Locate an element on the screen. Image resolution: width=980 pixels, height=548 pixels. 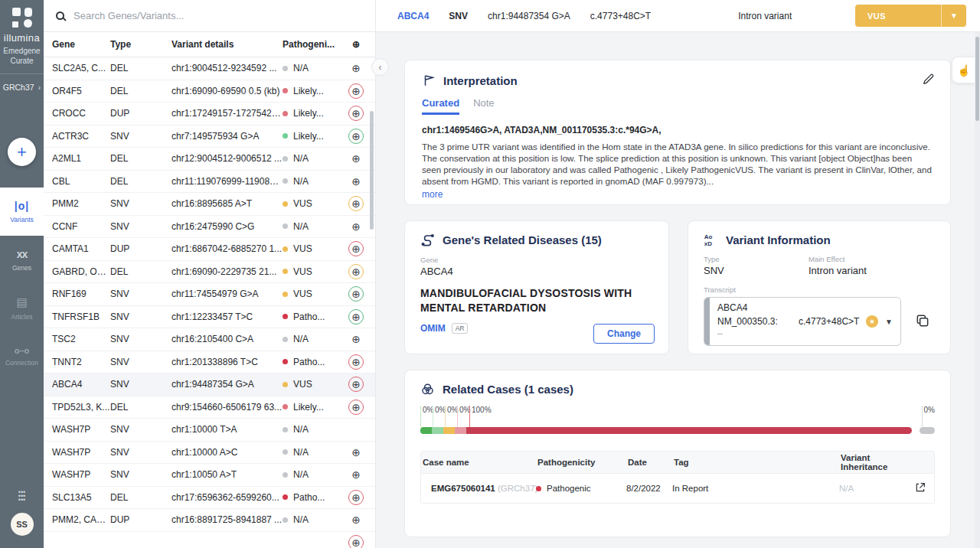
case-row: EMG675060141 (GRCh37) Pathogenic 8/2/202… is located at coordinates (678, 488).